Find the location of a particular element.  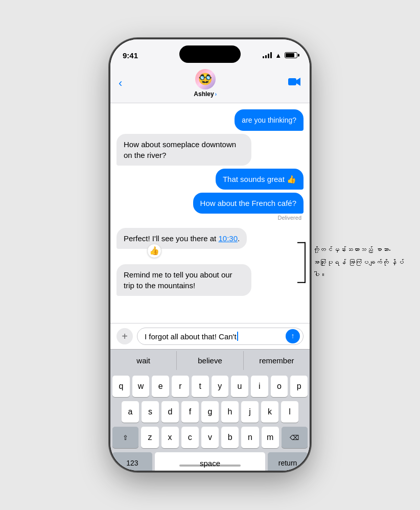

keyboard-row-2: a s d f g h j k l is located at coordinates (210, 412).